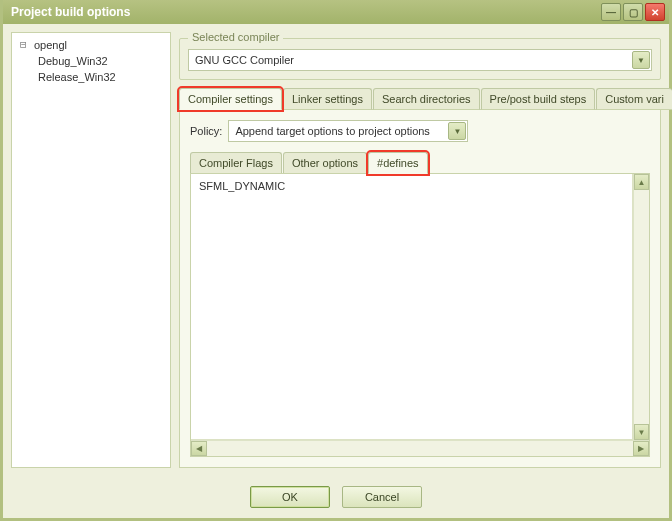 The width and height of the screenshot is (672, 521). What do you see at coordinates (382, 497) in the screenshot?
I see `button-label: Cancel` at bounding box center [382, 497].